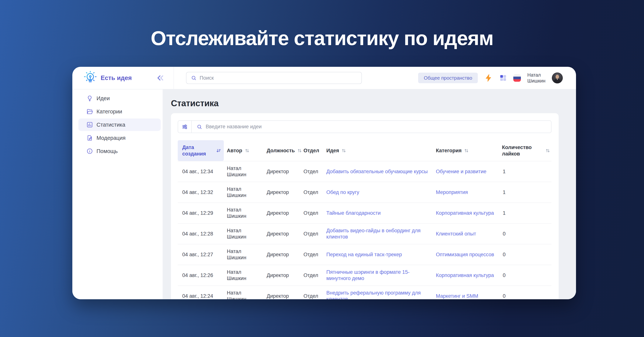 The height and width of the screenshot is (337, 644). I want to click on global-search, so click(274, 78).